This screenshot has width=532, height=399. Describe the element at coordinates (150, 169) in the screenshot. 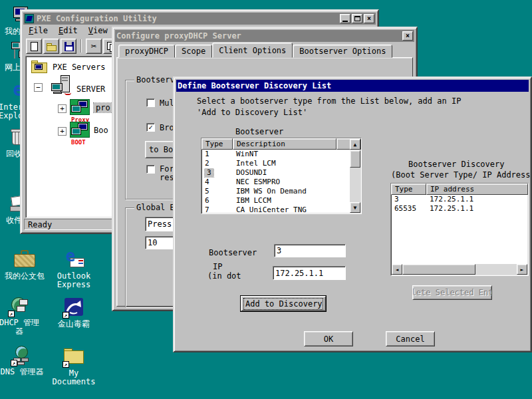

I see `for-response-checkbox` at that location.